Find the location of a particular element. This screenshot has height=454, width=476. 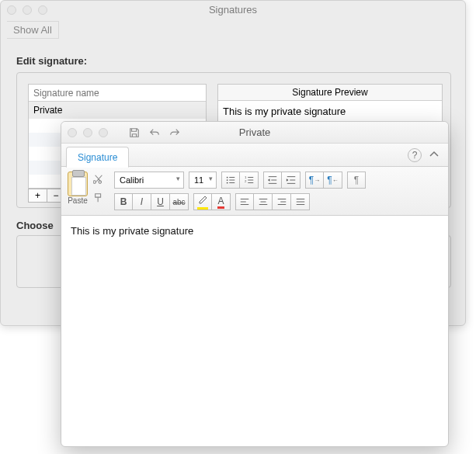

bullet-list-button is located at coordinates (231, 180).